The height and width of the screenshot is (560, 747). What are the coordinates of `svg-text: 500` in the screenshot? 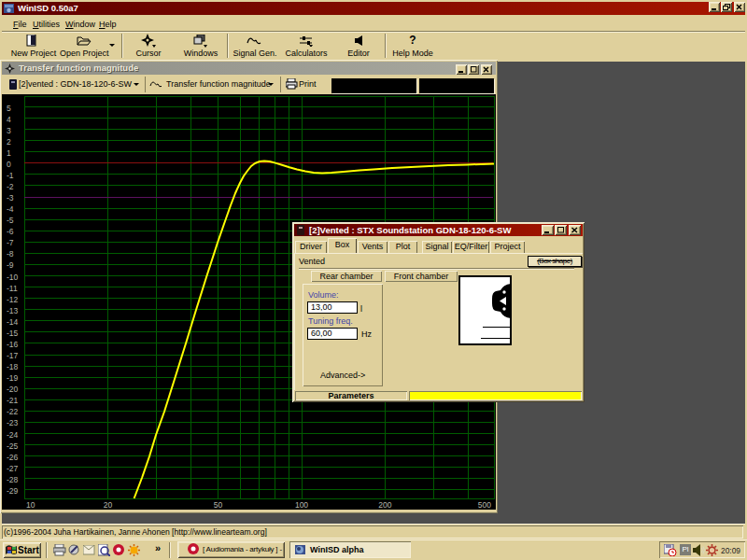 It's located at (485, 505).